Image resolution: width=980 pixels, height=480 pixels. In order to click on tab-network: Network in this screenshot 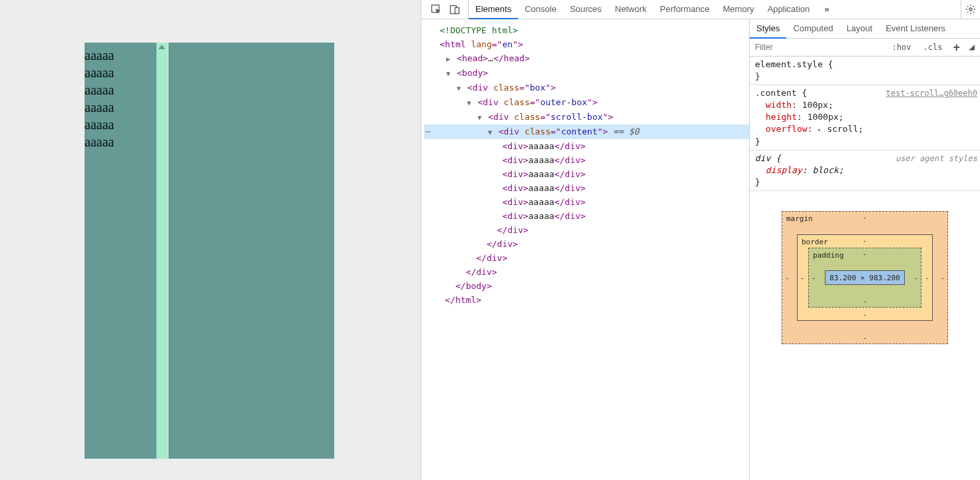, I will do `click(631, 9)`.